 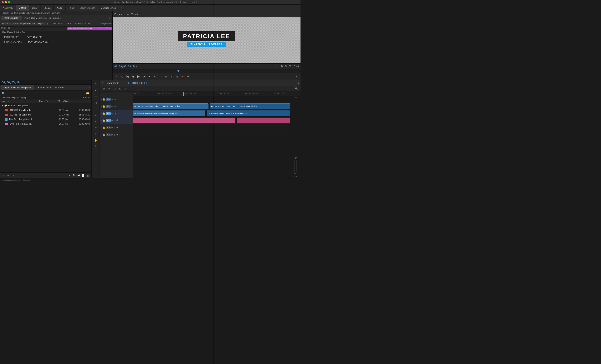 What do you see at coordinates (45, 93) in the screenshot?
I see `search-input` at bounding box center [45, 93].